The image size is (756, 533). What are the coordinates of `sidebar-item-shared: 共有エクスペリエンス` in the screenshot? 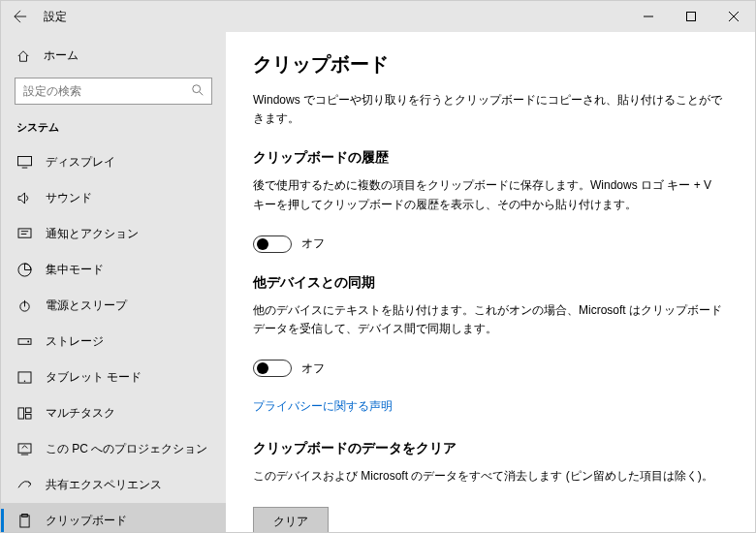 It's located at (113, 485).